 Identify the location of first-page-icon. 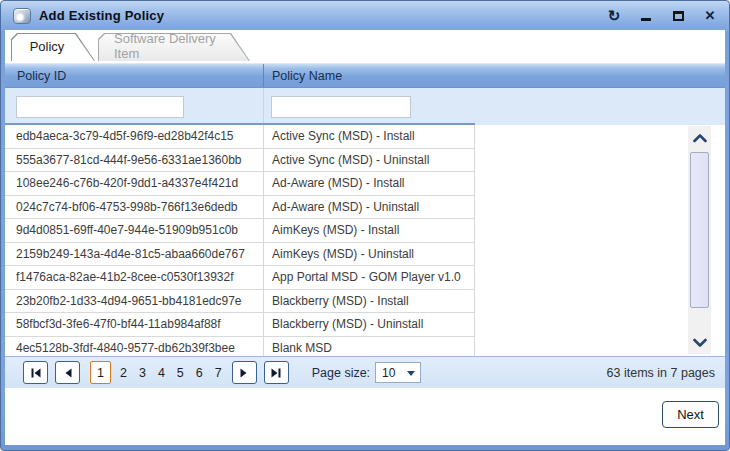
(36, 373).